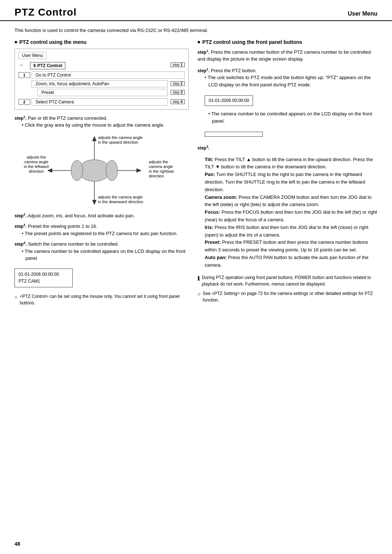  Describe the element at coordinates (291, 182) in the screenshot. I see `ctrl-pan: Pan: Turn the SHUTTLE ring to the right …` at that location.